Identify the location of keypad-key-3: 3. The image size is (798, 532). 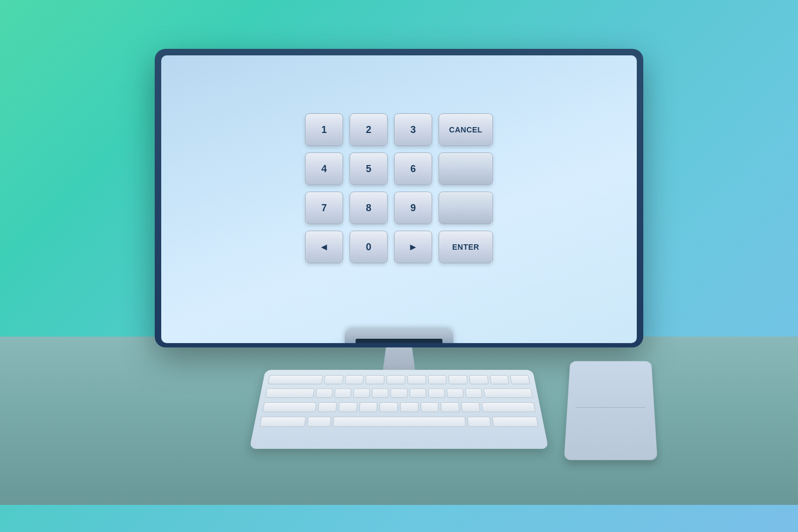
(413, 130).